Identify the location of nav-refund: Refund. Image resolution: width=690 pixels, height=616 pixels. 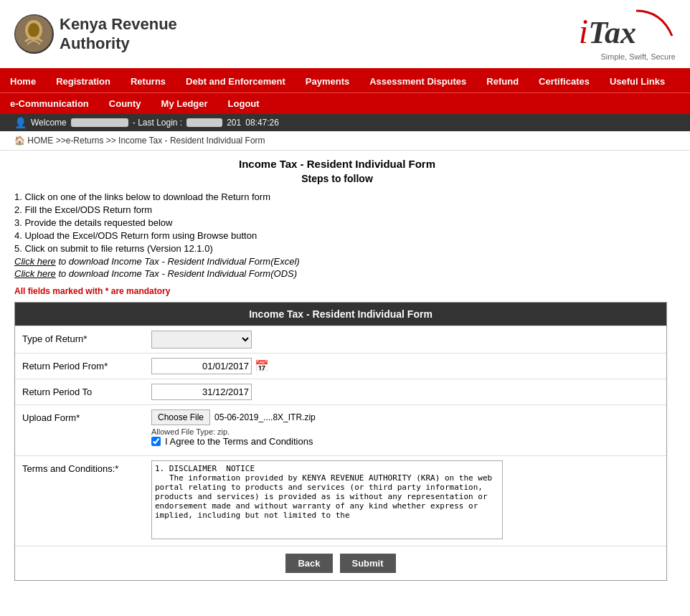
(502, 82).